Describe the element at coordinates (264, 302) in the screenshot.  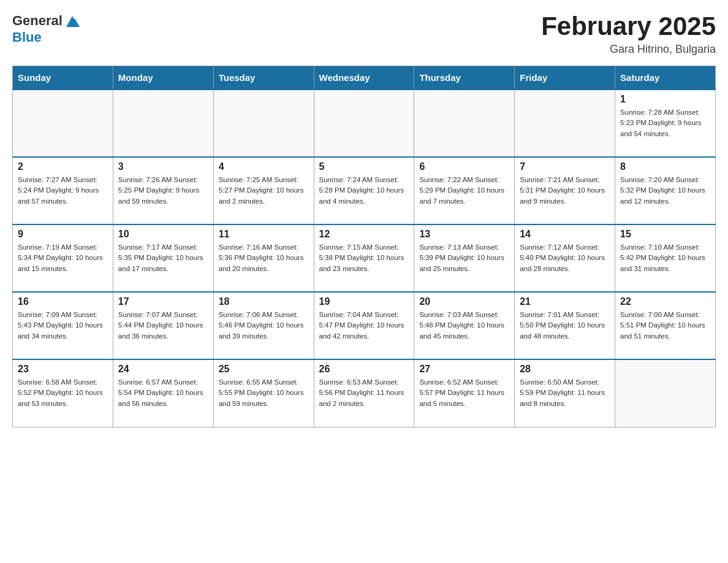
I see `day-number: 18` at that location.